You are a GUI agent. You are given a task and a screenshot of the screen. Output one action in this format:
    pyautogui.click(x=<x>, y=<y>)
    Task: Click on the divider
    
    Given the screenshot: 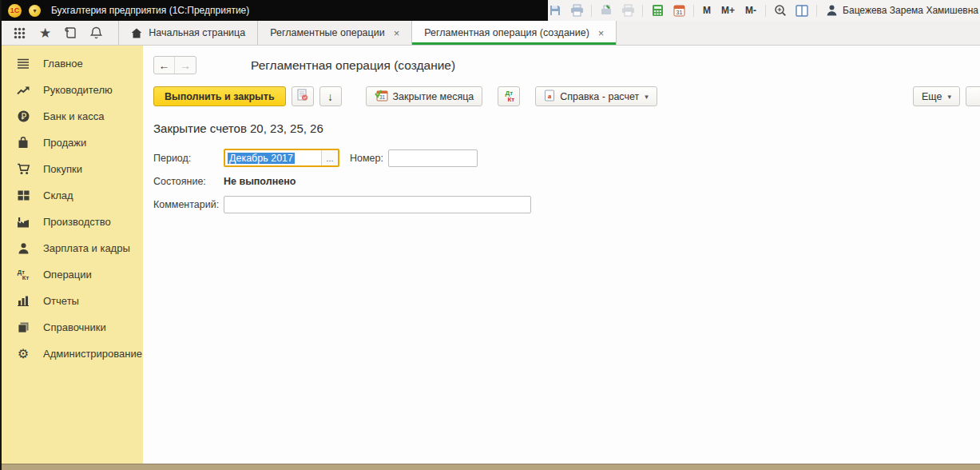 What is the action you would take?
    pyautogui.click(x=816, y=11)
    